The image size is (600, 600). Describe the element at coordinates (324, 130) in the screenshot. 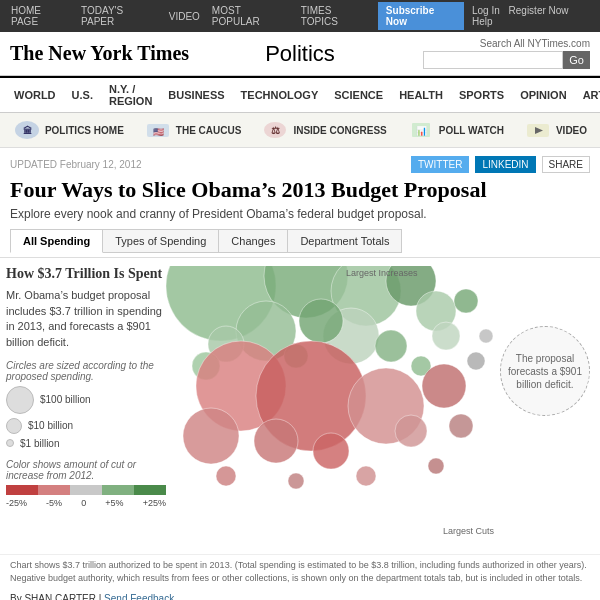

I see `subnav-inside-congress: ⚖ Inside Congress` at that location.